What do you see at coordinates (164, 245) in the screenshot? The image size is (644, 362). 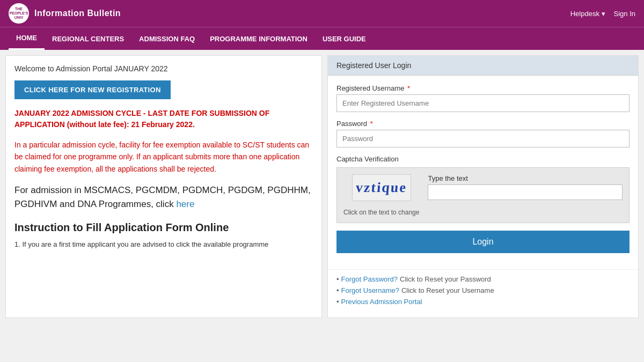 I see `instruction-text: 1. If you are a first time applicant you…` at bounding box center [164, 245].